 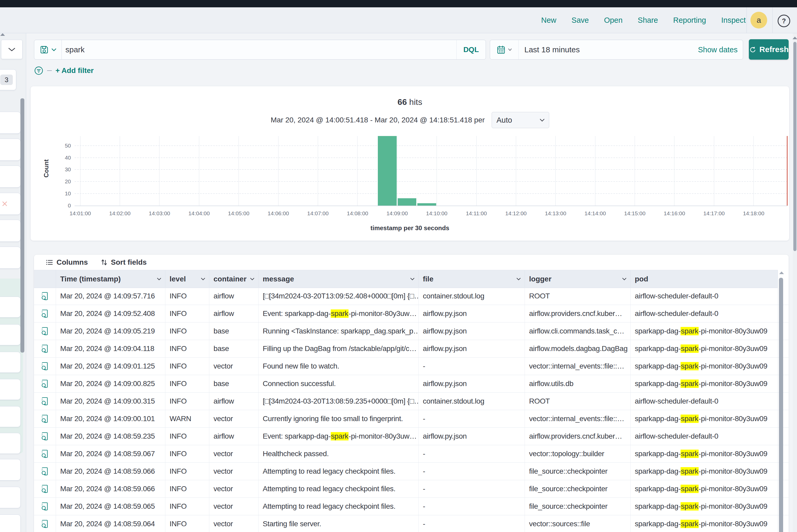 I want to click on sidebar-scrollbar, so click(x=22, y=225).